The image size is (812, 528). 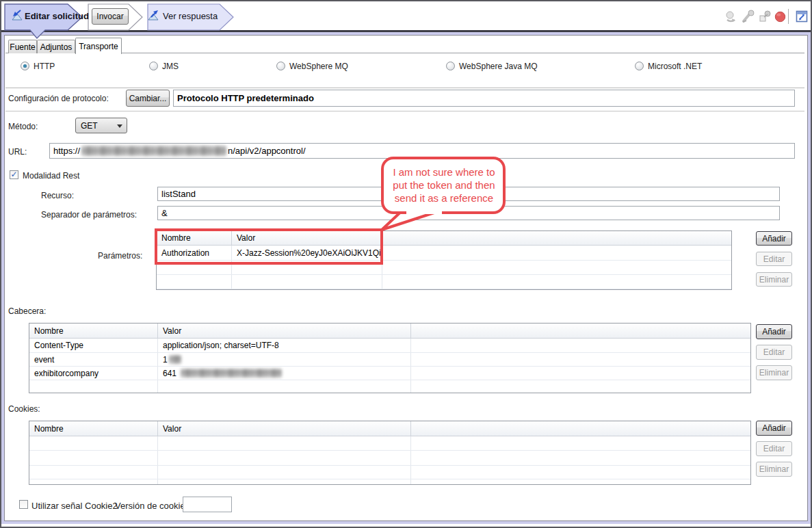 I want to click on params-add-button: Añadir, so click(x=774, y=238).